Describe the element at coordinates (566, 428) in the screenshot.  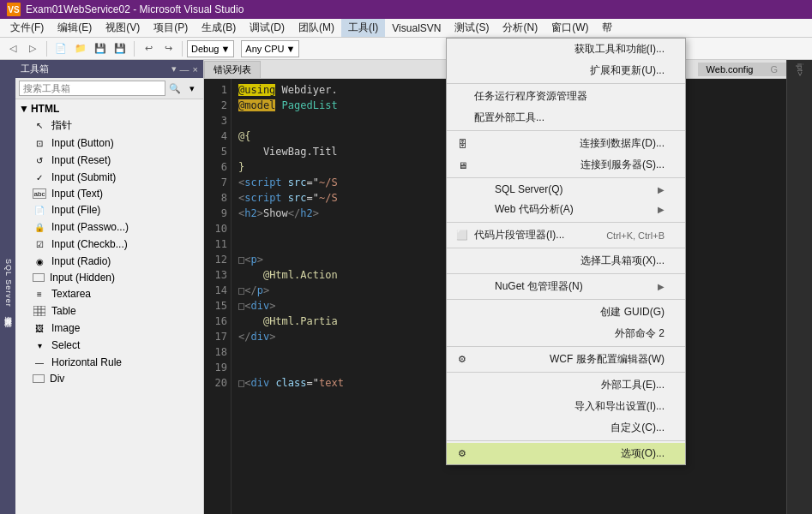
I see `menu-customize: 自定义(C)...` at that location.